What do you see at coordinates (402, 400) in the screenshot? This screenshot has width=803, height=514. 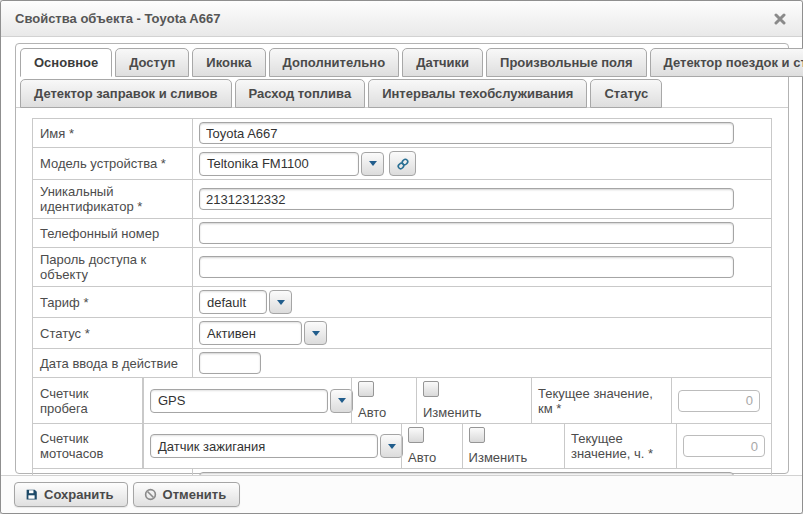 I see `mileage-counter-row: Счетчик пробега GPS Авто` at bounding box center [402, 400].